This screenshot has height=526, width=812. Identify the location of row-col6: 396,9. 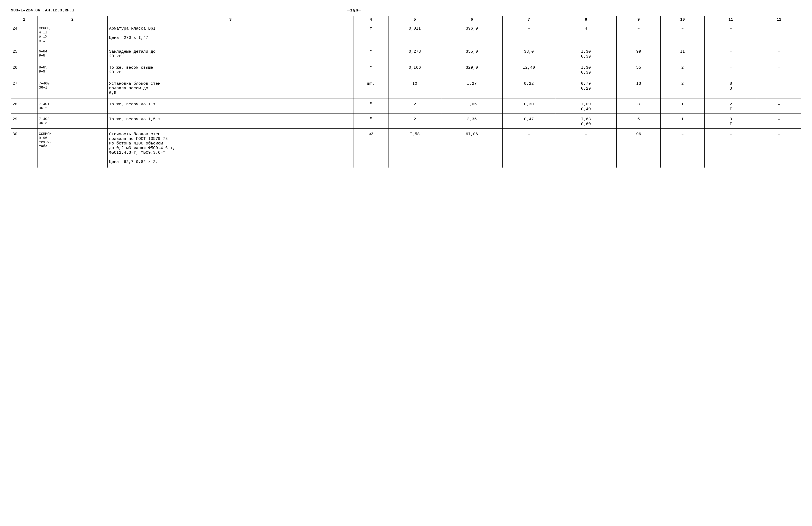
(472, 35).